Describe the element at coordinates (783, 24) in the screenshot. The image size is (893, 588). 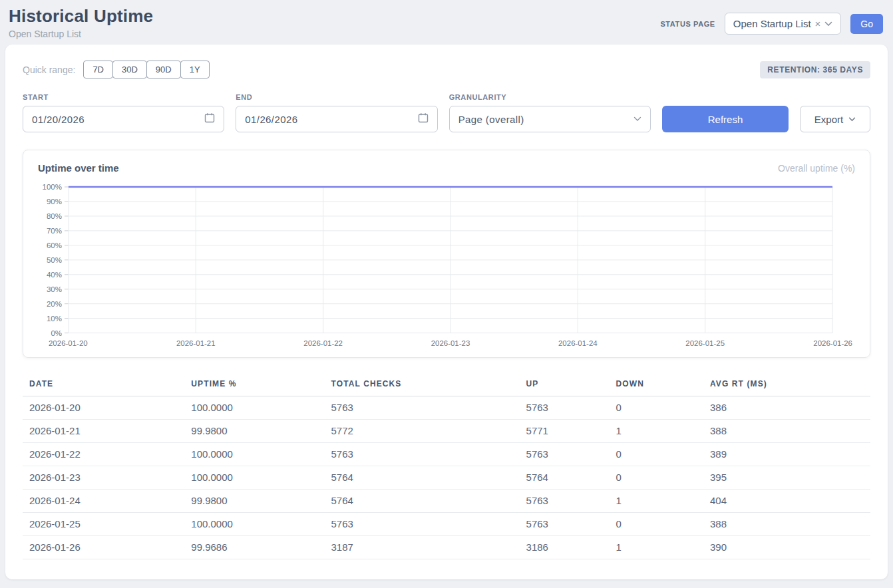
I see `status-page-select: Open Startup List ×` at that location.